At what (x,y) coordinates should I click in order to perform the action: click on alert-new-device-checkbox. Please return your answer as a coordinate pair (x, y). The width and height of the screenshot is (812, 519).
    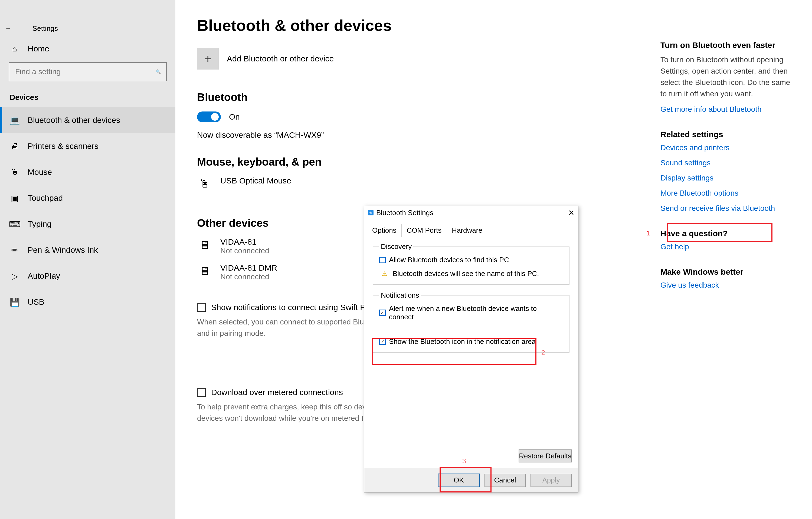
    Looking at the image, I should click on (382, 313).